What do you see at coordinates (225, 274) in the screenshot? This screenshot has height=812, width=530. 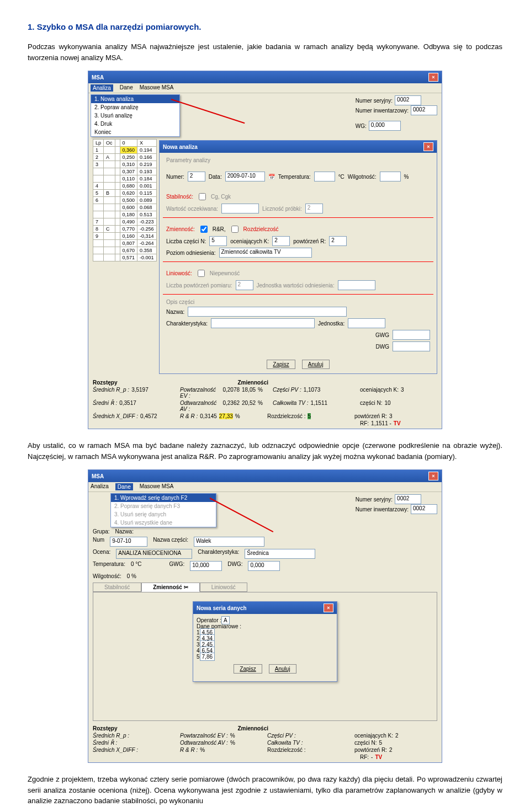 I see `cb-lin-label: Niepewność` at bounding box center [225, 274].